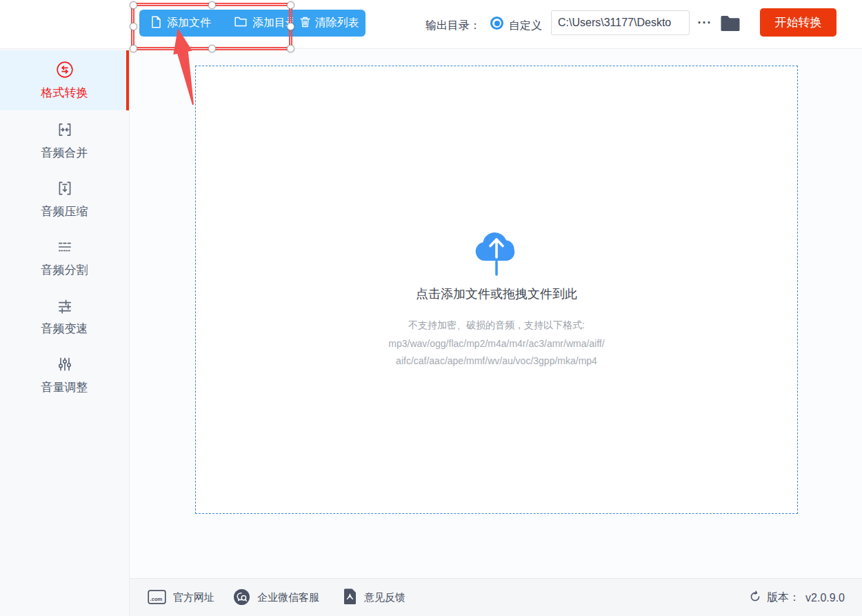  What do you see at coordinates (337, 23) in the screenshot?
I see `clear-list-label: 清除列表` at bounding box center [337, 23].